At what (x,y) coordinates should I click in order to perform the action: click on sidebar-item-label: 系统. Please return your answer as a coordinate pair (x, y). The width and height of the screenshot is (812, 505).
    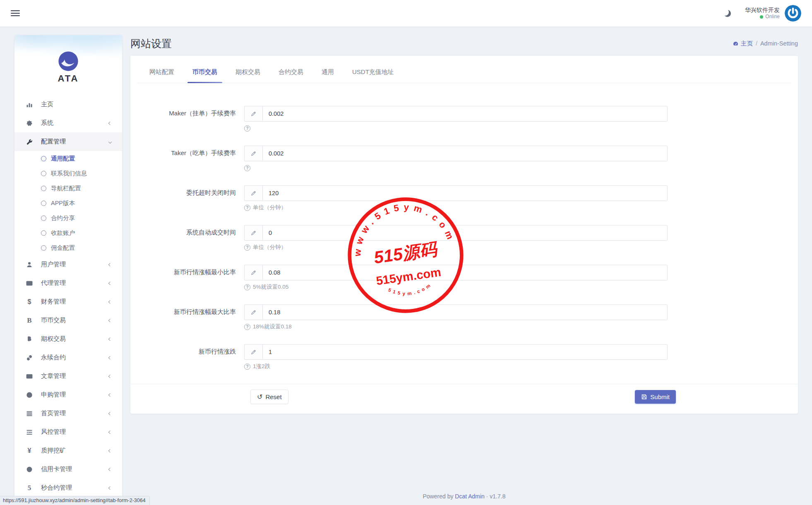
    Looking at the image, I should click on (75, 123).